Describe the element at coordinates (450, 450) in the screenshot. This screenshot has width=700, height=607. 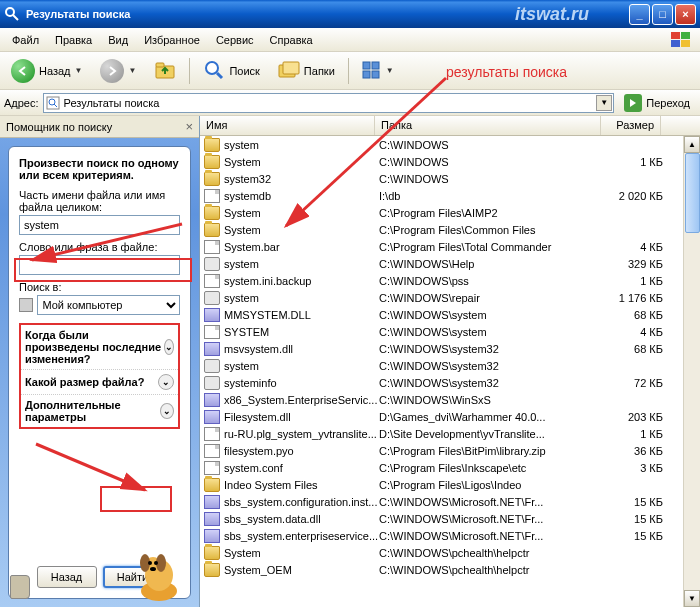
I see `file-row: filesystem.pyoC:\Program Files\BitPim\li…` at that location.